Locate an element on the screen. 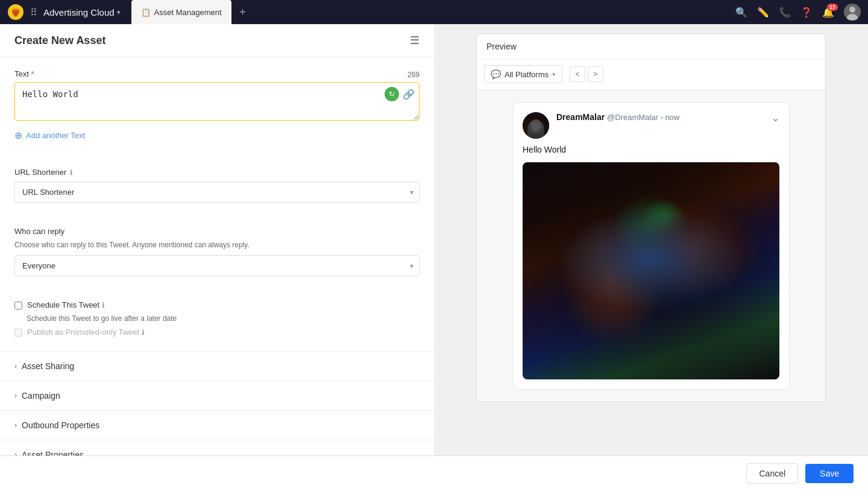  avatar is located at coordinates (852, 12).